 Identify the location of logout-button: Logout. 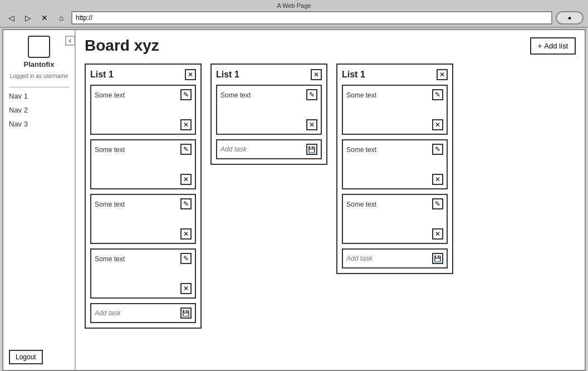
(26, 357).